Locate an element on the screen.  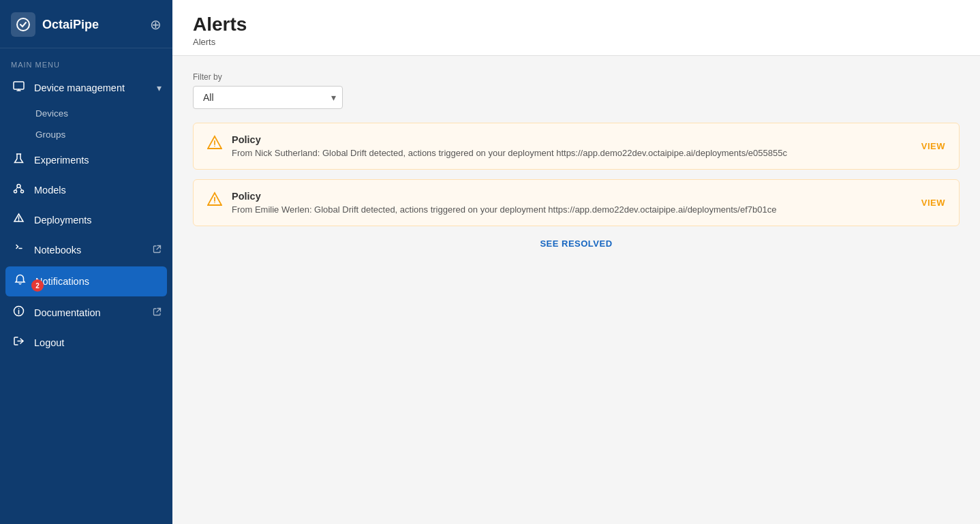
sidebar-item-deployments: Deployments is located at coordinates (86, 220).